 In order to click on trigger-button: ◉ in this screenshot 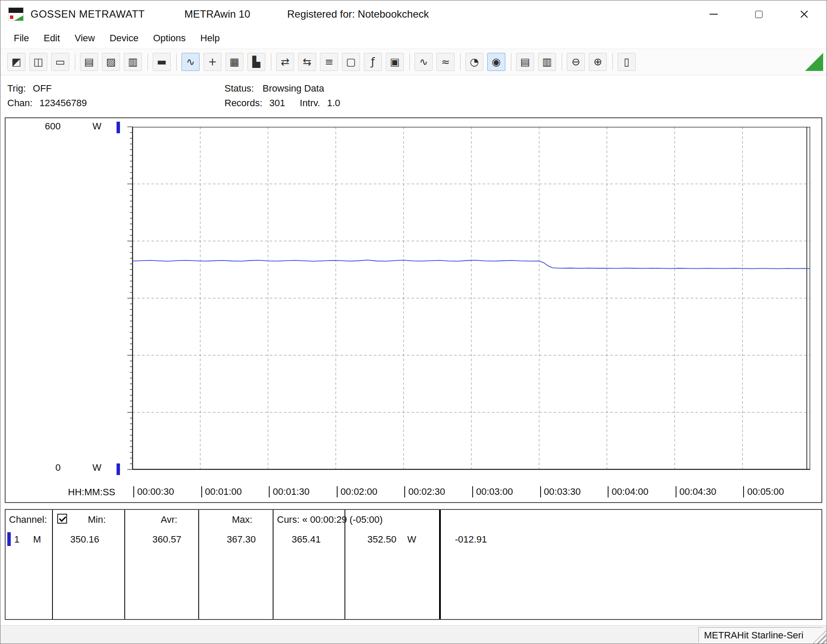, I will do `click(496, 62)`.